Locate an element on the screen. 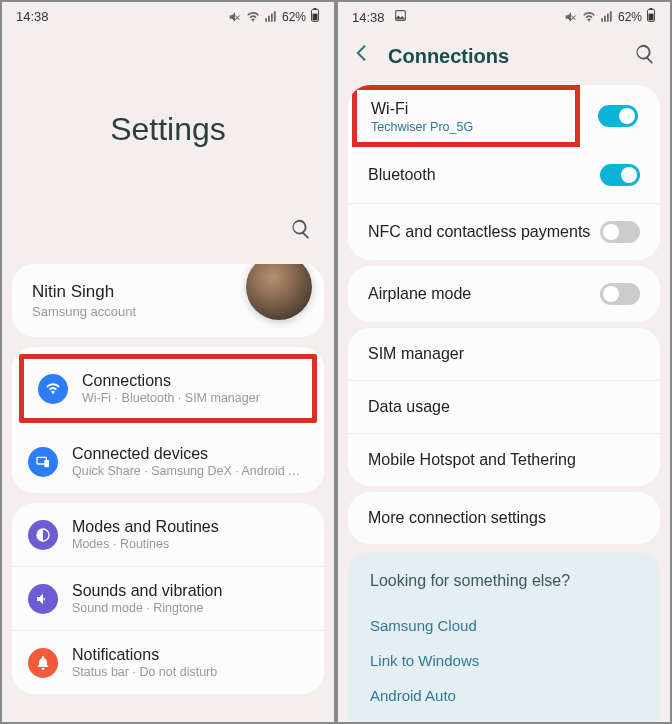  label: Mobile Hotspot and Tethering is located at coordinates (472, 460).